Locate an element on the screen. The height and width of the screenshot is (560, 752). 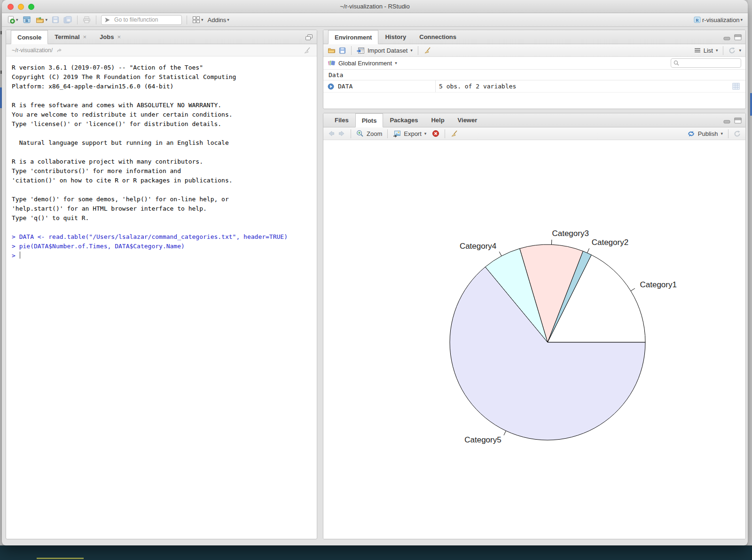
plots-toolbar: Zoom Export ▾ Publish is located at coordinates (534, 134).